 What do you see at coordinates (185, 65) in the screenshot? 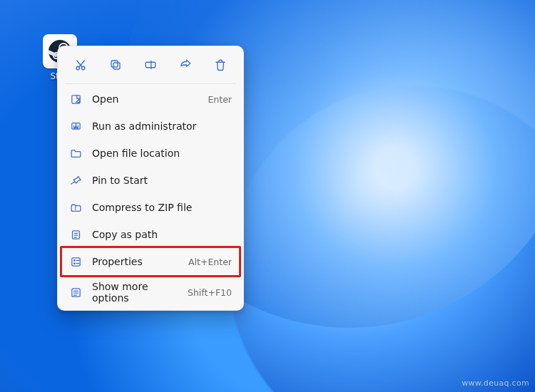
I see `share-icon` at bounding box center [185, 65].